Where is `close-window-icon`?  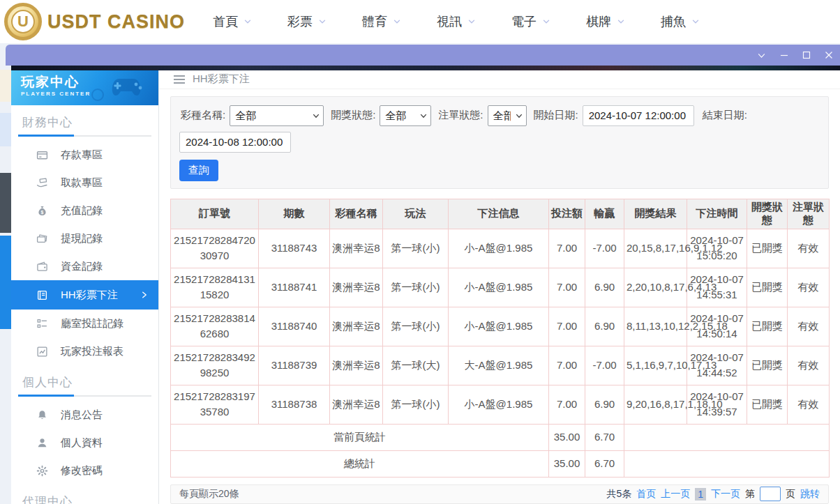 close-window-icon is located at coordinates (829, 56).